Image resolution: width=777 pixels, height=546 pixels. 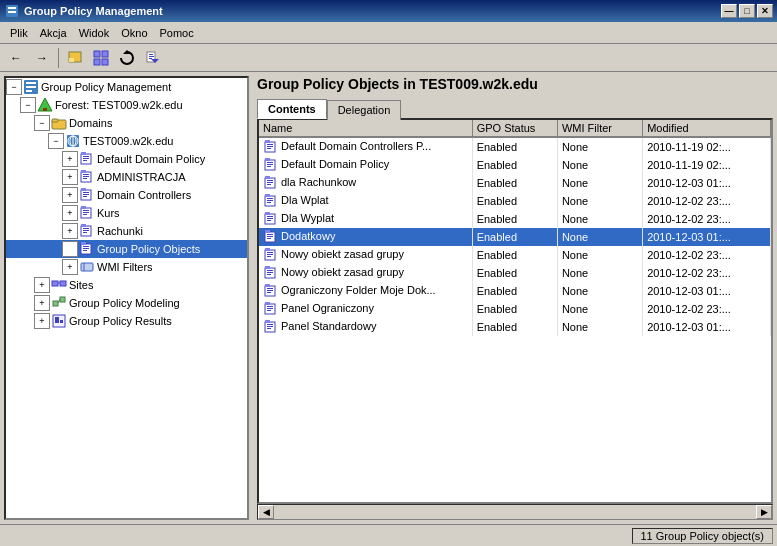 I want to click on horizontal-scrollbar: ◀ ▶, so click(x=515, y=512).